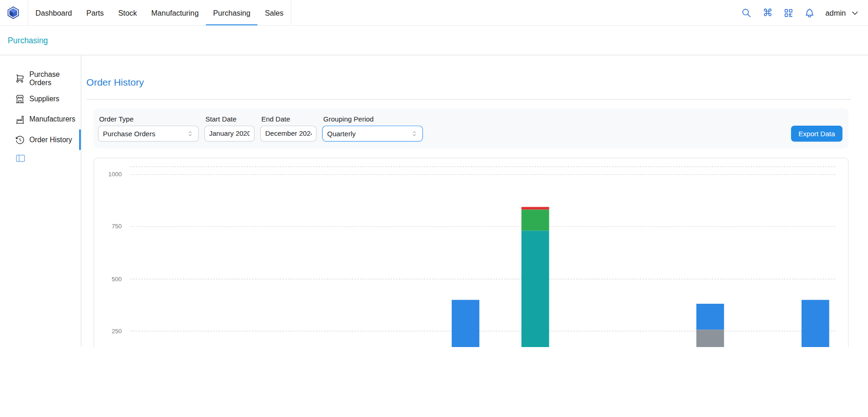 This screenshot has width=868, height=417. I want to click on tab-label: Sales, so click(274, 13).